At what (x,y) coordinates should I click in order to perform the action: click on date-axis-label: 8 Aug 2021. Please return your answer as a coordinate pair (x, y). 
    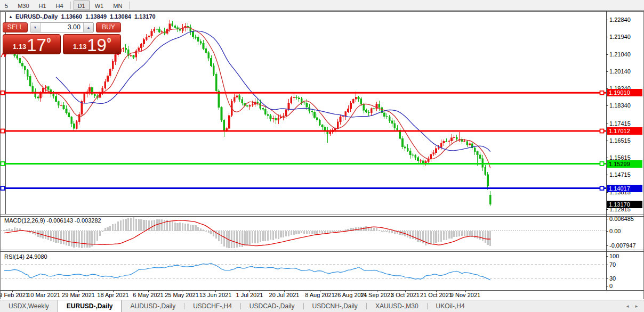
    Looking at the image, I should click on (320, 295).